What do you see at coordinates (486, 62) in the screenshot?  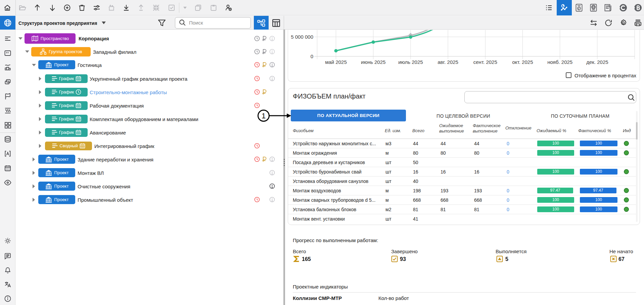 I see `svg-text: сент. 2025` at bounding box center [486, 62].